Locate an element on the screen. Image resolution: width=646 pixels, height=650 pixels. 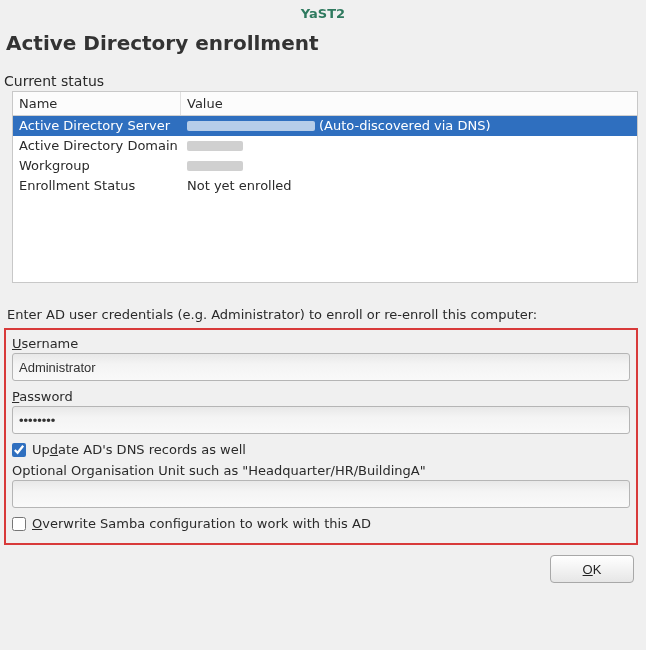
row-name: Active Directory Domain is located at coordinates (97, 146).